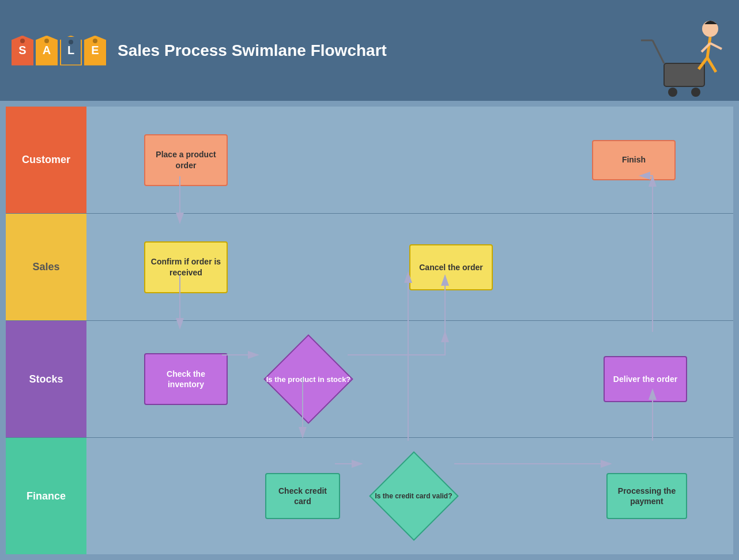 The height and width of the screenshot is (560, 739). What do you see at coordinates (308, 379) in the screenshot?
I see `in-stock-diamond-container: Is the product in stock?` at bounding box center [308, 379].